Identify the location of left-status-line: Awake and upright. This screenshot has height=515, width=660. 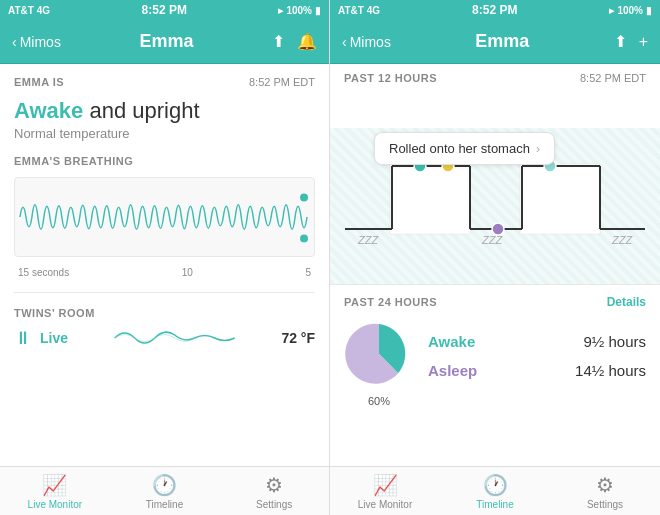
(164, 111).